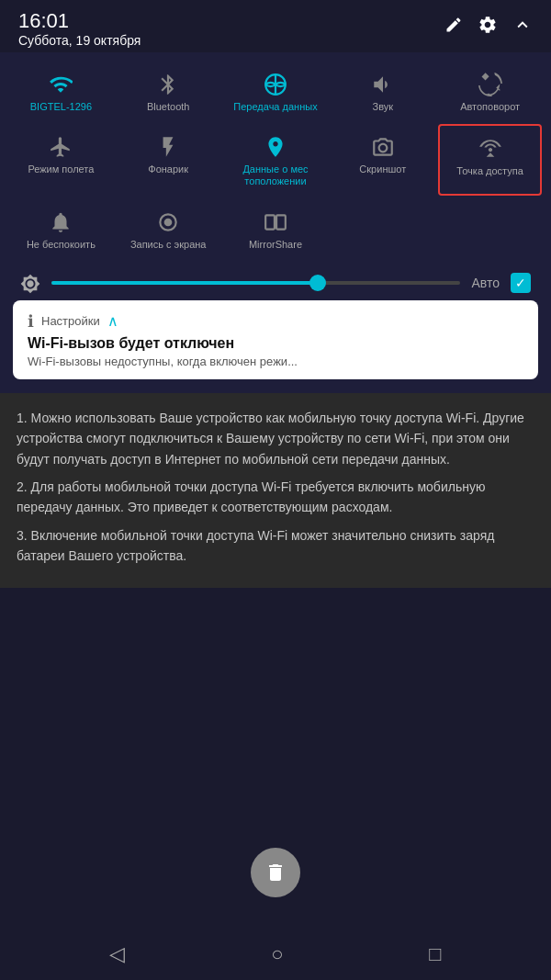 The width and height of the screenshot is (551, 980). What do you see at coordinates (318, 283) in the screenshot?
I see `brightness-thumb` at bounding box center [318, 283].